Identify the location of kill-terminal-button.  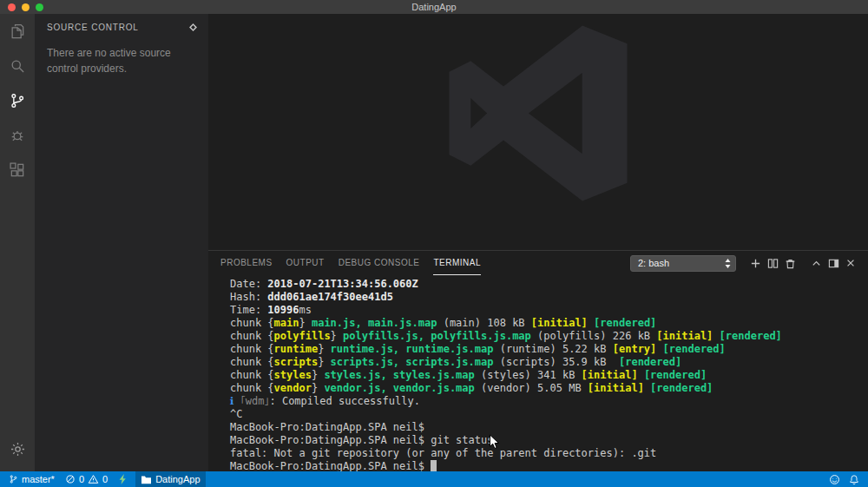
(790, 263).